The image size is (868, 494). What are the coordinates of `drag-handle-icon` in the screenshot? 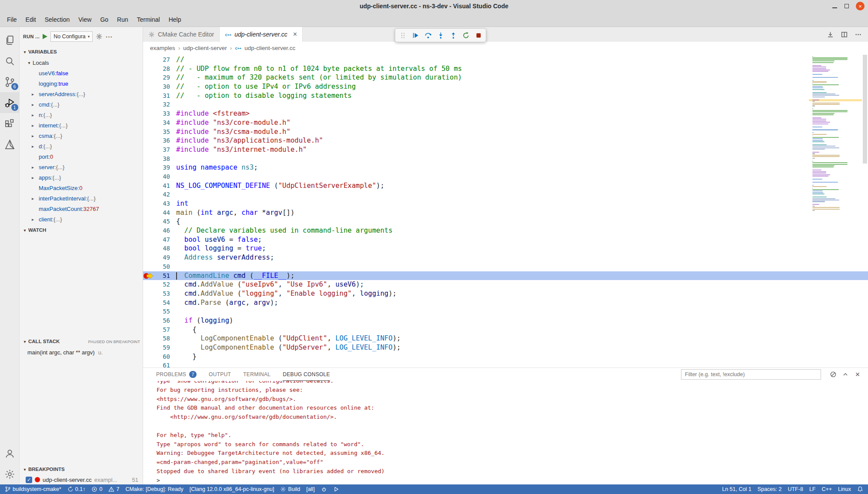 It's located at (403, 35).